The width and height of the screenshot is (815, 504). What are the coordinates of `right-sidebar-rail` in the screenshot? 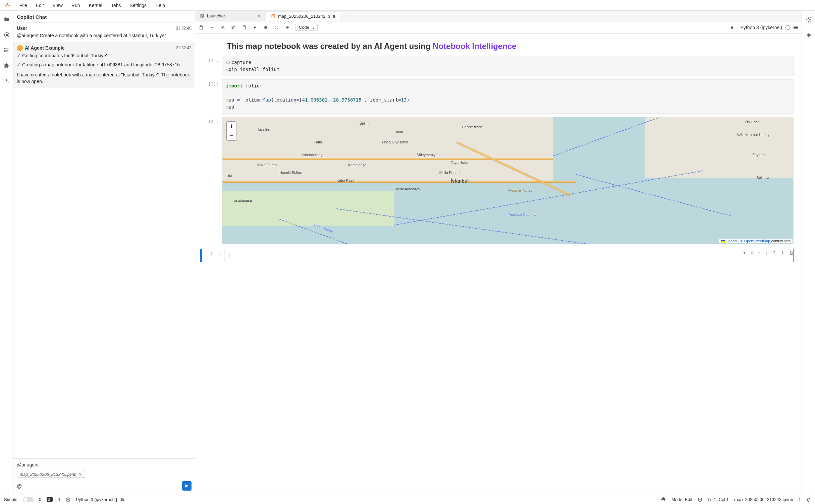 It's located at (808, 253).